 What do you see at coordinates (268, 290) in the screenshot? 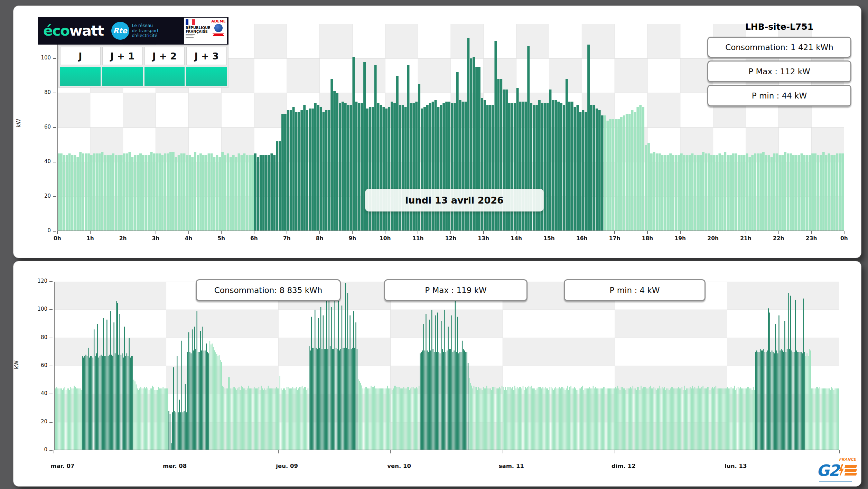
I see `stat-consommation-week: Consommation: 8 835 kWh` at bounding box center [268, 290].